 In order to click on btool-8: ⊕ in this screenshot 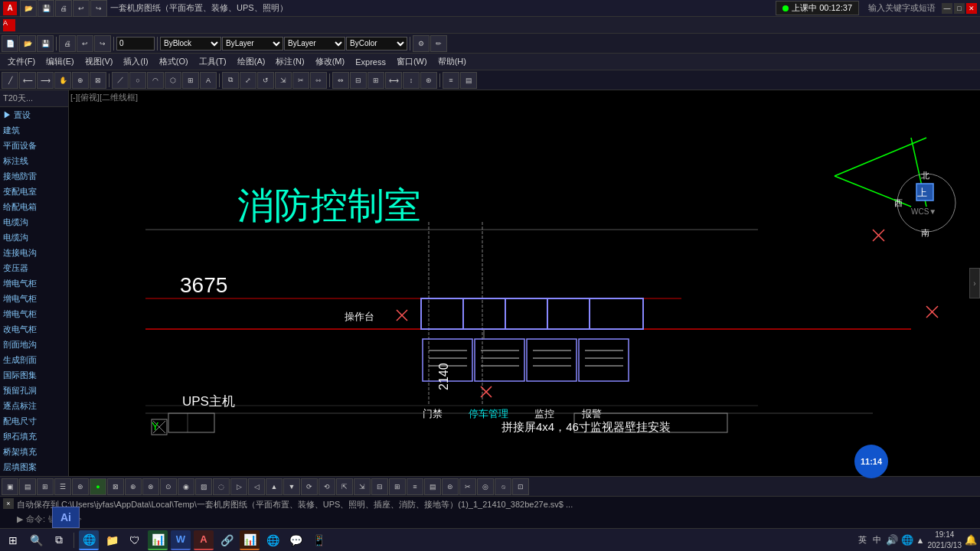, I will do `click(133, 487)`.